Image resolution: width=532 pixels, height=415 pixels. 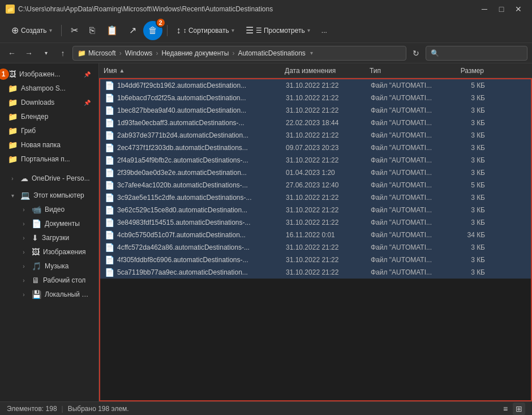 I want to click on detail-view-button: ⊞, so click(x=519, y=409).